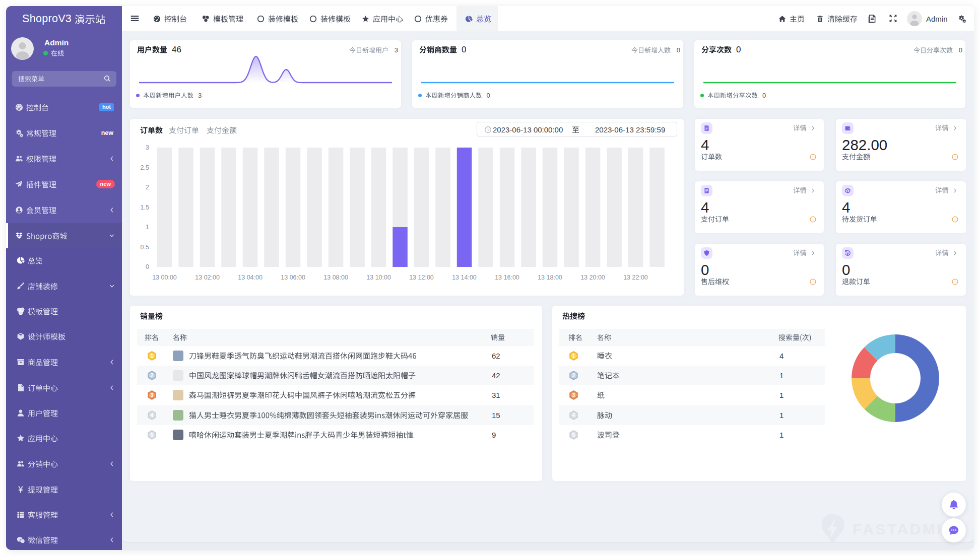  What do you see at coordinates (208, 277) in the screenshot?
I see `svg-text: 13 02:00` at bounding box center [208, 277].